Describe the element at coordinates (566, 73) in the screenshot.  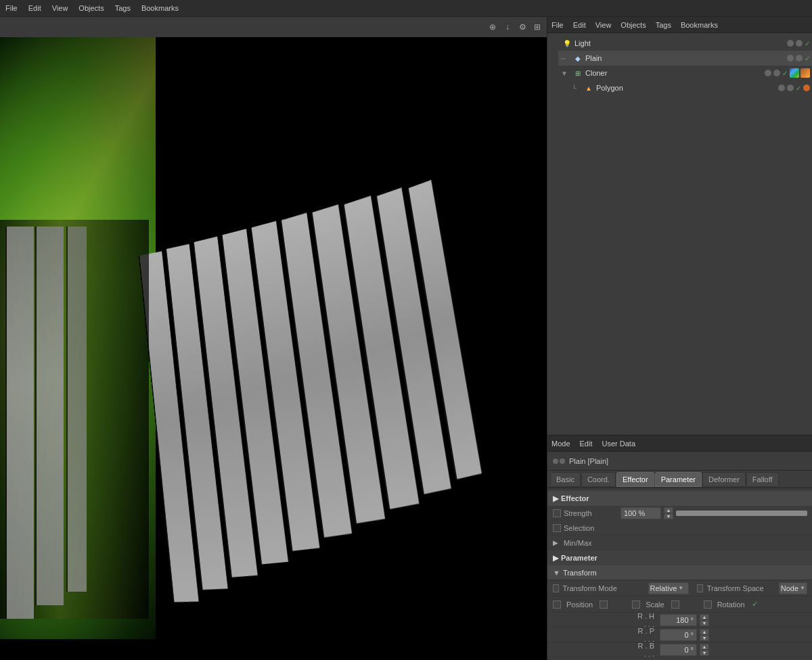
I see `cloner-expand-arrow: ▼` at that location.